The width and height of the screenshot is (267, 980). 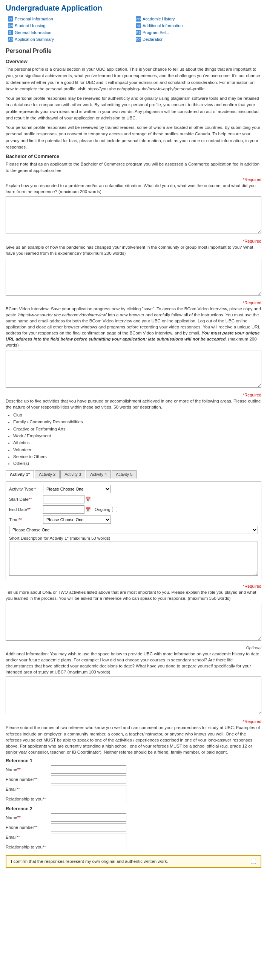 I want to click on nav-tab-personal-info: PI Personal Information, so click(x=70, y=19).